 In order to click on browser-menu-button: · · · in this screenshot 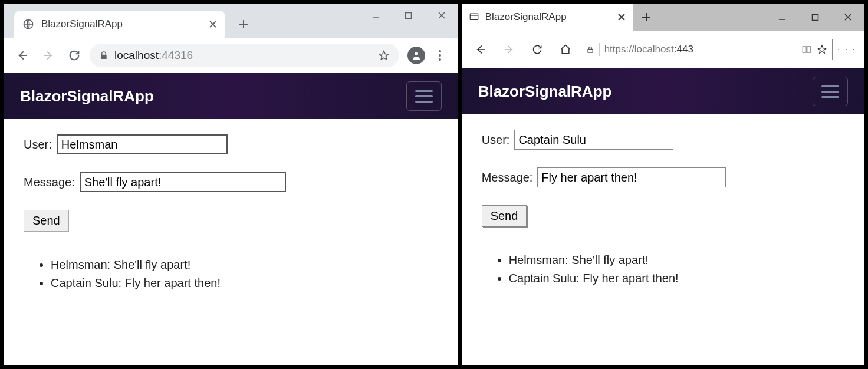, I will do `click(847, 50)`.